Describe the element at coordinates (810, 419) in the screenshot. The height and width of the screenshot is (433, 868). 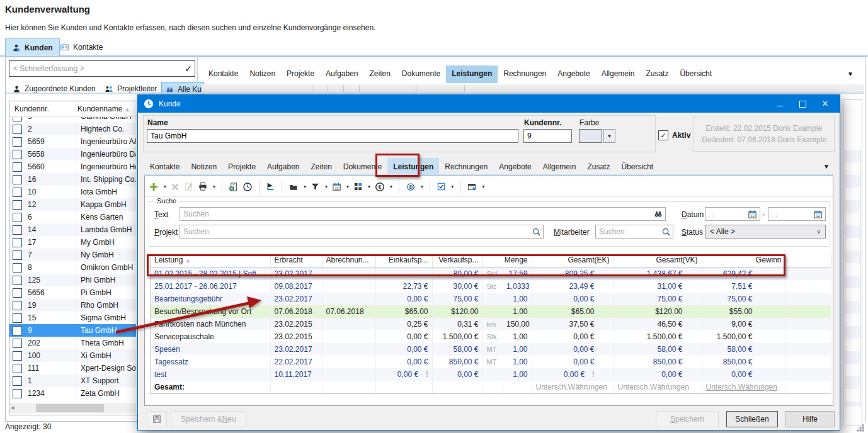
I see `help-button: Hilfe` at that location.